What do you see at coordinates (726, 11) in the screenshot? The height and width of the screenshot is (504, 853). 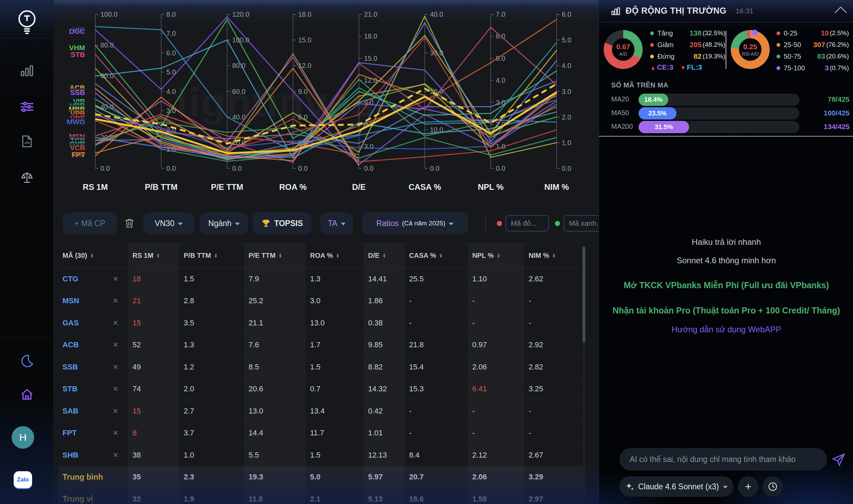 I see `panel-header: ĐỘ RỘNG THỊ TRƯỜNG 16:31` at bounding box center [726, 11].